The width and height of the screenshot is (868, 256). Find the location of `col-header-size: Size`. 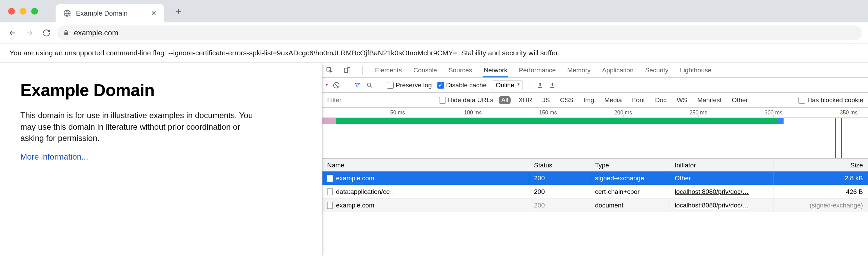

col-header-size: Size is located at coordinates (821, 165).